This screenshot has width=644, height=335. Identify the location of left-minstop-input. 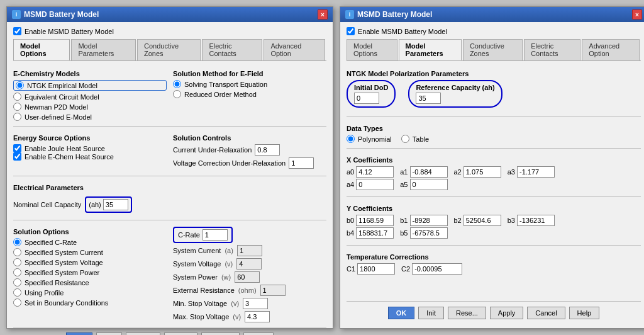
(255, 304).